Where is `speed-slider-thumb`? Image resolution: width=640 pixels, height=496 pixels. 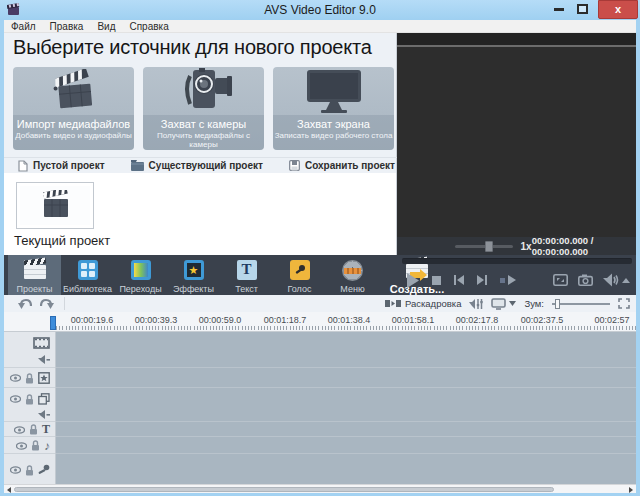 speed-slider-thumb is located at coordinates (489, 246).